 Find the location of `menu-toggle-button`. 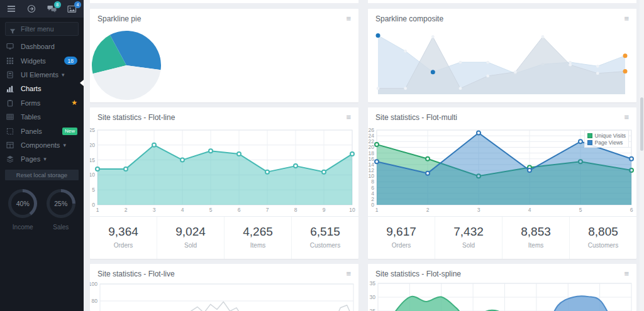

menu-toggle-button is located at coordinates (11, 9).